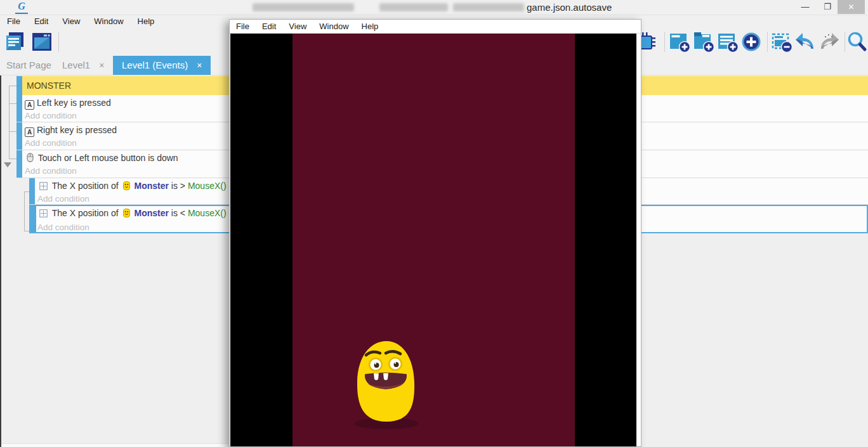  I want to click on title-bar: G game.json.autosave — ❐ ✕, so click(434, 8).